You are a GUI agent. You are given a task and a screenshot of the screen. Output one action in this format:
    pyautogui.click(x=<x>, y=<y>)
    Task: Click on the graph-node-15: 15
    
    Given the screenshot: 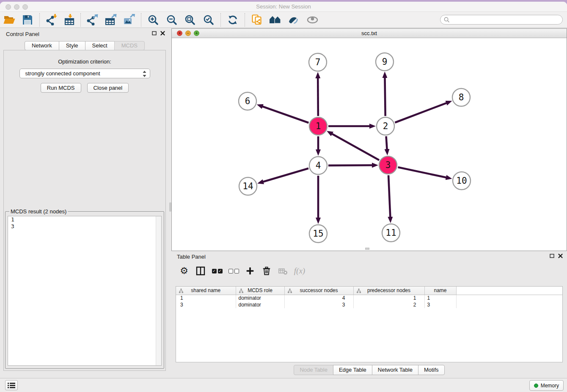 What is the action you would take?
    pyautogui.click(x=318, y=234)
    